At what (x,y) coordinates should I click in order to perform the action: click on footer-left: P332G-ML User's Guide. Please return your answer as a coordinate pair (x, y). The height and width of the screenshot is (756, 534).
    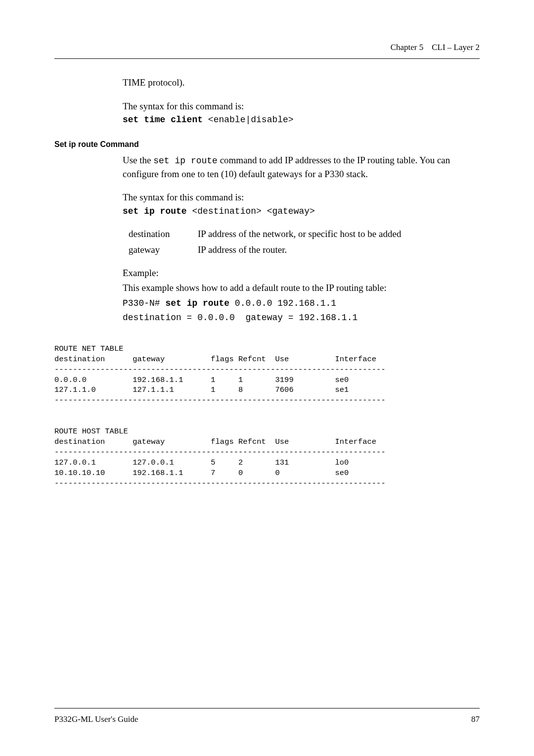
    Looking at the image, I should click on (96, 719).